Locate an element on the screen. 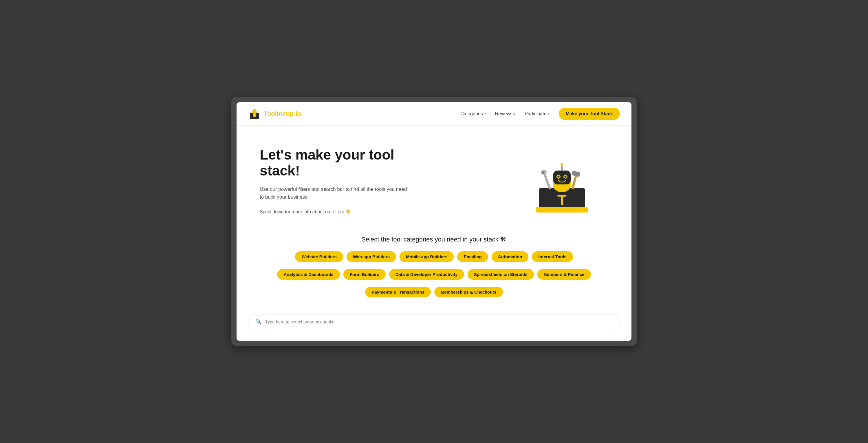 This screenshot has width=868, height=443. category-pill: Internal Tools is located at coordinates (552, 257).